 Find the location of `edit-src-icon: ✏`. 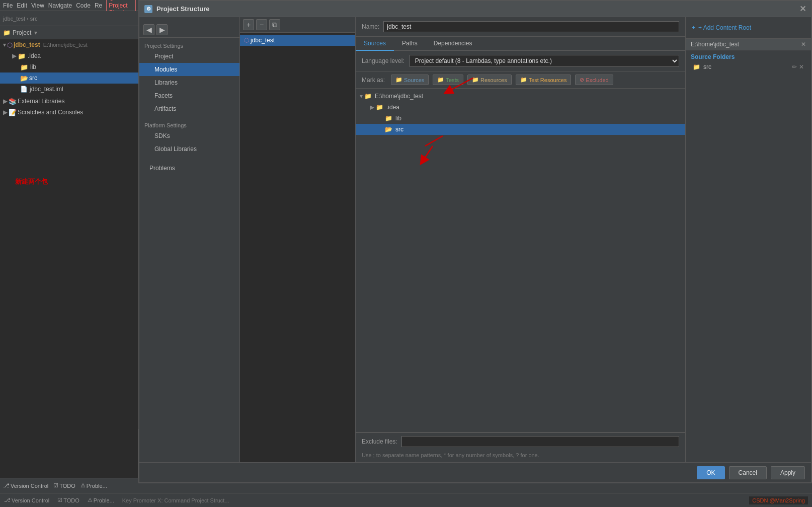

edit-src-icon: ✏ is located at coordinates (794, 67).